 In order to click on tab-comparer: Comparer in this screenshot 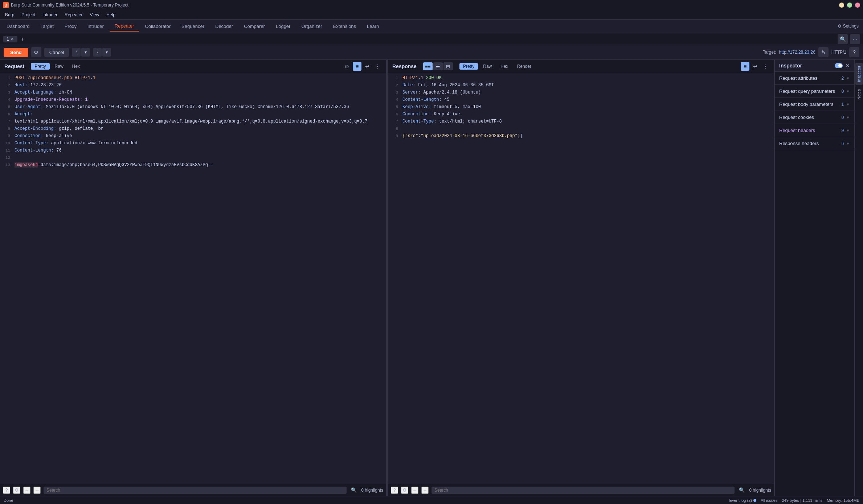, I will do `click(254, 26)`.